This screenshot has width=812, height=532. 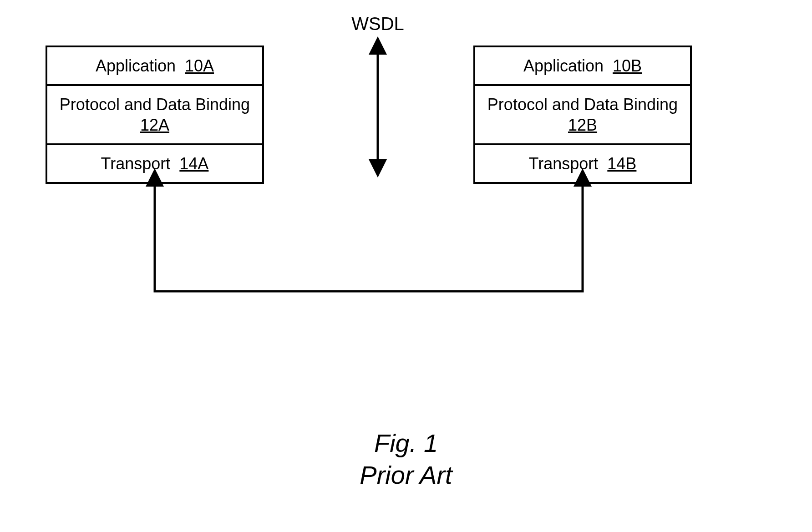 What do you see at coordinates (583, 115) in the screenshot?
I see `right-stack: Application 10B Protocol and Data Bindin…` at bounding box center [583, 115].